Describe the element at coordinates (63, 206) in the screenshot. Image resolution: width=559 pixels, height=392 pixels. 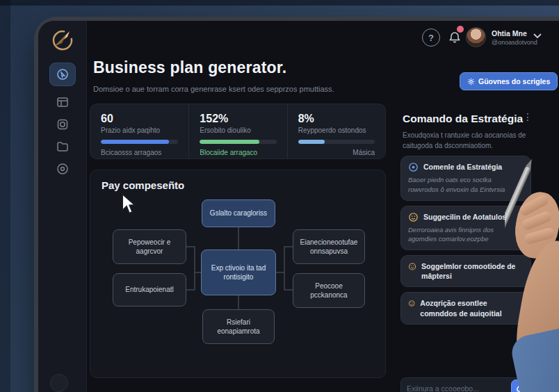
I see `sidebar` at that location.